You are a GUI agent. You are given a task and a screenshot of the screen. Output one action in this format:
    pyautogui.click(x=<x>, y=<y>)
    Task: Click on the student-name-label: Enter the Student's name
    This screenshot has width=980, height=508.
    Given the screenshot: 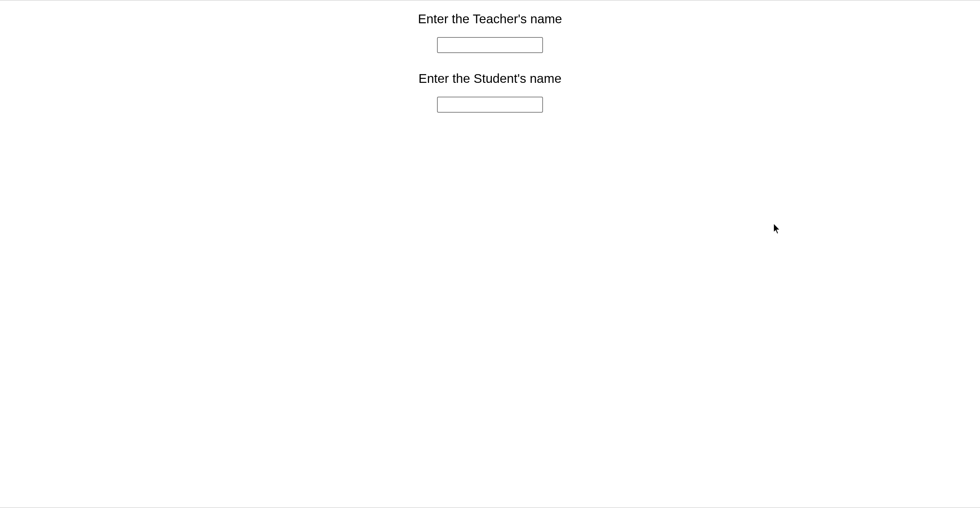 What is the action you would take?
    pyautogui.click(x=490, y=78)
    